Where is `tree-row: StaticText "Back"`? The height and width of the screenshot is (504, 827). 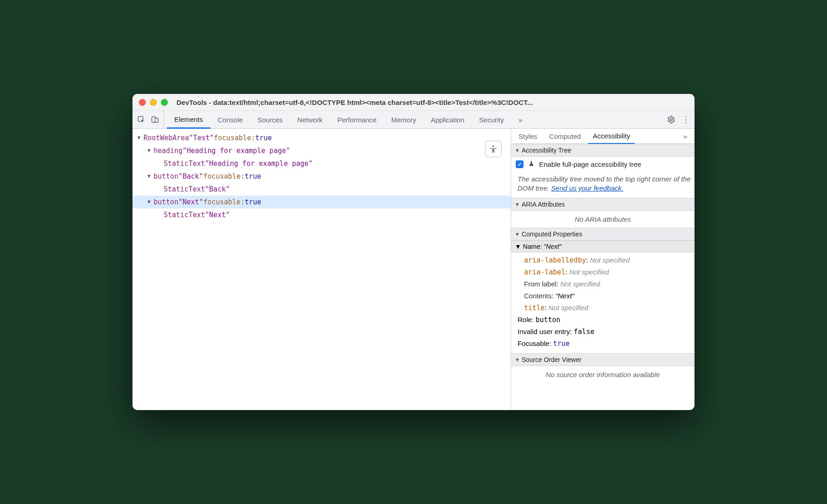
tree-row: StaticText "Back" is located at coordinates (322, 189).